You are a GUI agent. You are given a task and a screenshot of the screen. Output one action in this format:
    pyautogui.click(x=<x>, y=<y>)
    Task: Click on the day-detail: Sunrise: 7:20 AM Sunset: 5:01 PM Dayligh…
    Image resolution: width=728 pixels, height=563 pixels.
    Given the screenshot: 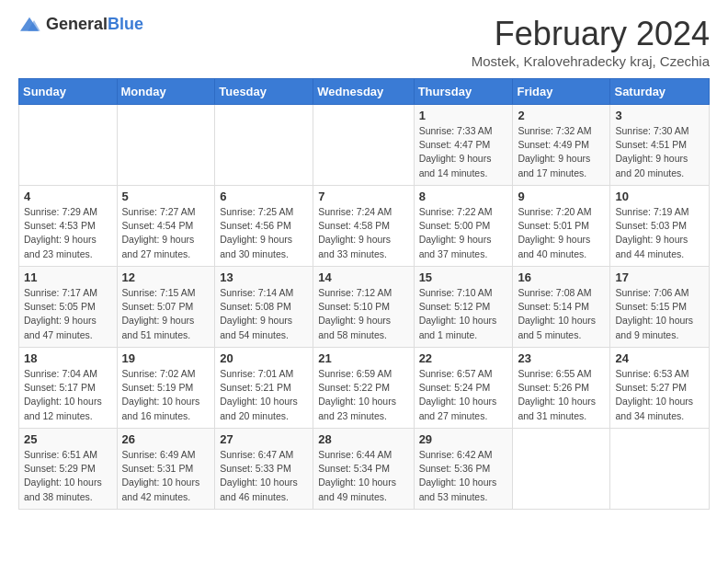 What is the action you would take?
    pyautogui.click(x=561, y=234)
    